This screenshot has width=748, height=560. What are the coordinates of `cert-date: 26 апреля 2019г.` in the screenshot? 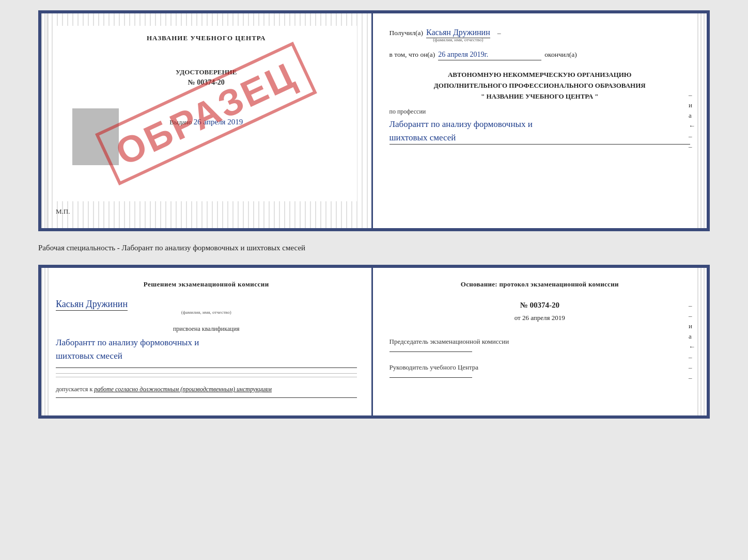 It's located at (490, 56).